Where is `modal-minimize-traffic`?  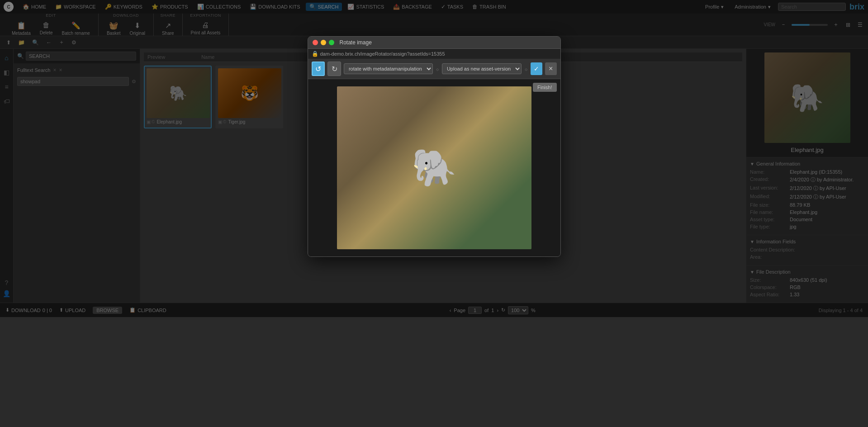 modal-minimize-traffic is located at coordinates (323, 43).